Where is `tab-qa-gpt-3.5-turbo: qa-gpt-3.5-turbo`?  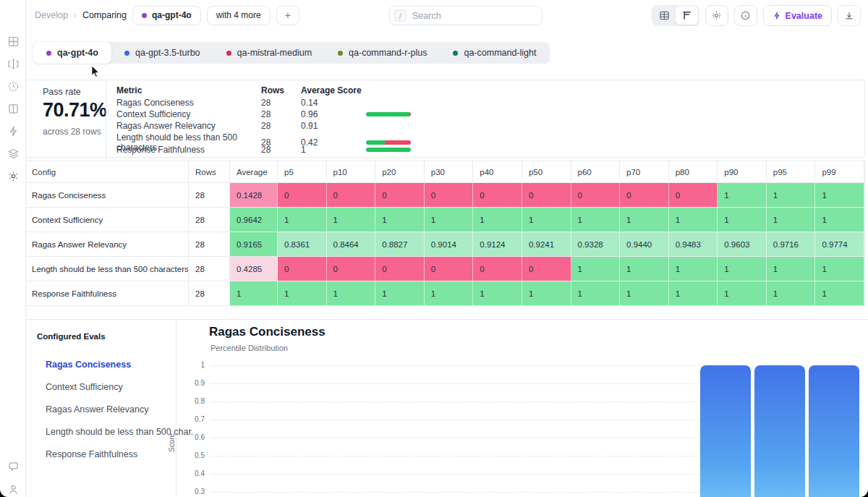 tab-qa-gpt-3.5-turbo: qa-gpt-3.5-turbo is located at coordinates (162, 53).